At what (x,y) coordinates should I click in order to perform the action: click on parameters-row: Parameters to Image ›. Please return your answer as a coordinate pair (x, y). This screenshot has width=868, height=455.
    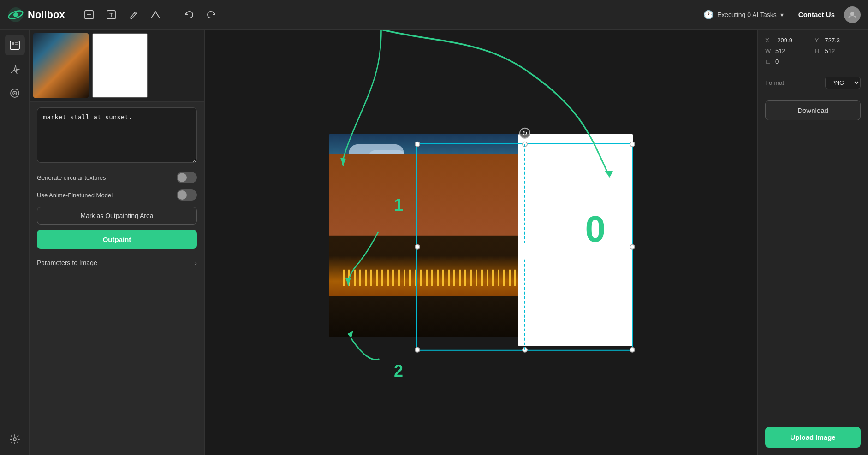
    Looking at the image, I should click on (117, 263).